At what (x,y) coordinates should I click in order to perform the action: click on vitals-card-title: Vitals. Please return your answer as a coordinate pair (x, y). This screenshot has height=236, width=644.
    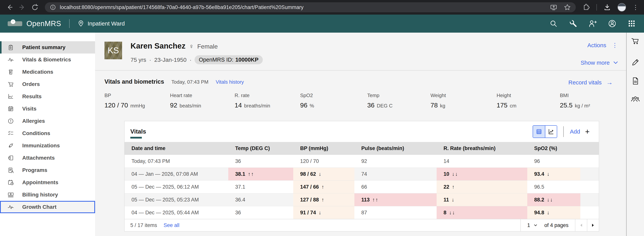
    Looking at the image, I should click on (138, 132).